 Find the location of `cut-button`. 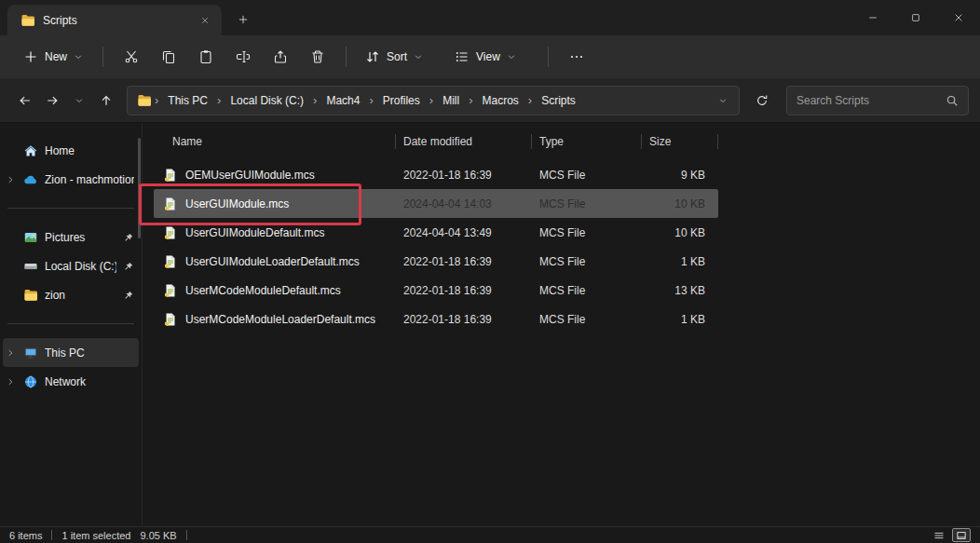

cut-button is located at coordinates (131, 57).